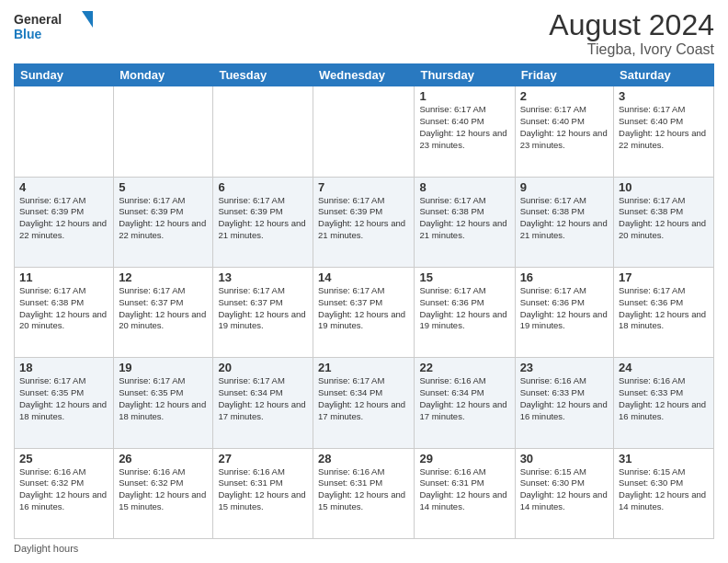  Describe the element at coordinates (664, 222) in the screenshot. I see `calendar-day-cell: 10Sunrise: 6:17 AM Sunset: 6:38 PM Dayli…` at that location.